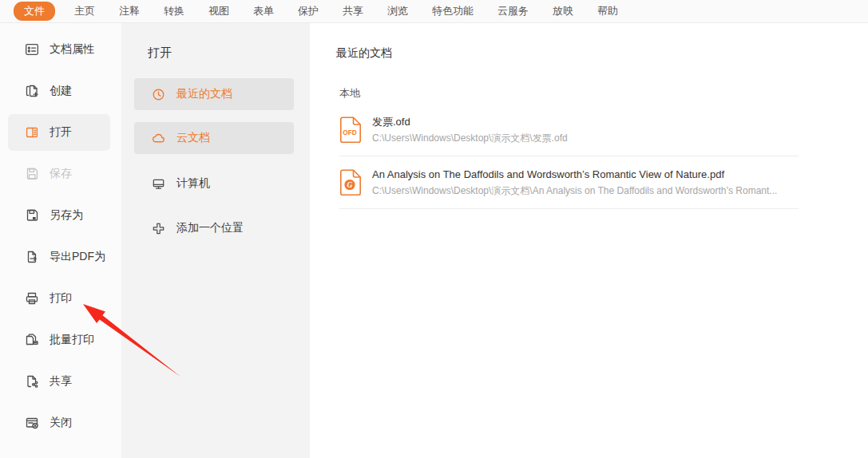 This screenshot has width=868, height=458. What do you see at coordinates (32, 49) in the screenshot?
I see `document-properties-icon` at bounding box center [32, 49].